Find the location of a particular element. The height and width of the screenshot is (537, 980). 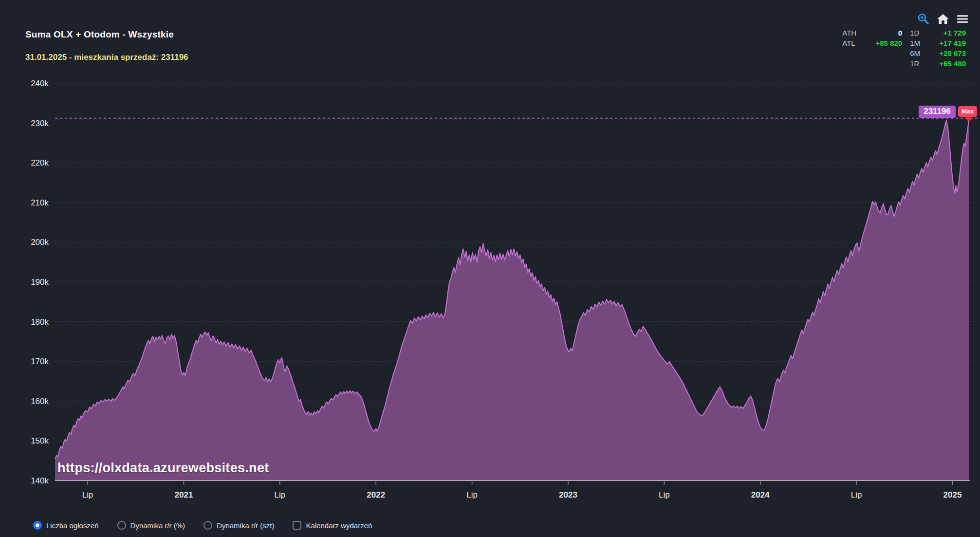

stats-right-column: 1D+1 7291M+17 4196M+20 6731R+65 480 is located at coordinates (938, 48).